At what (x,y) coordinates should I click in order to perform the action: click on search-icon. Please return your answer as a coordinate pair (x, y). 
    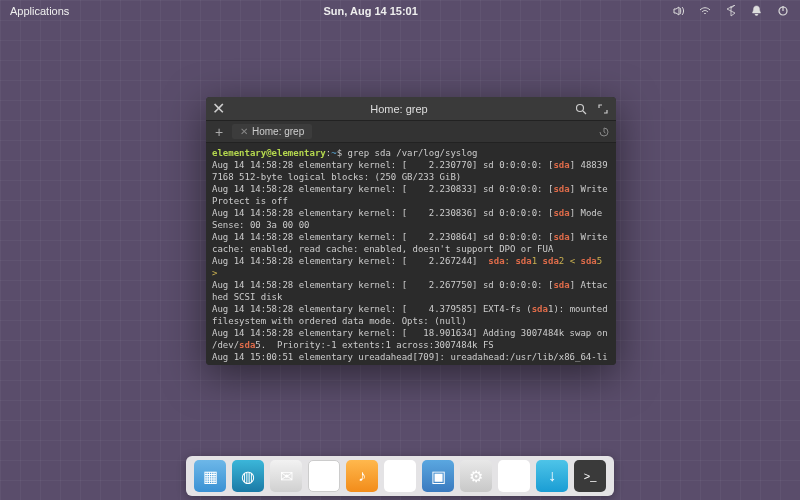
    Looking at the image, I should click on (581, 109).